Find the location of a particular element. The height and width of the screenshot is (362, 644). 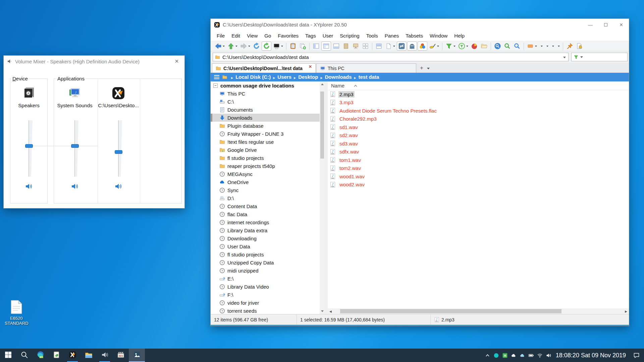

tree-item-documents: Documents is located at coordinates (265, 110).